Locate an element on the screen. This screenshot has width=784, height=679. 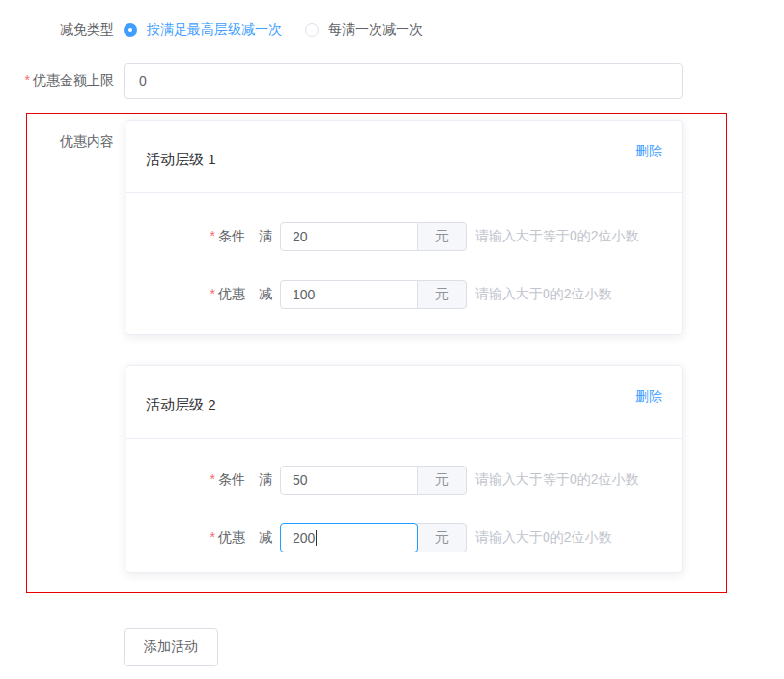
tier-card-body: *条件 满 元 请输入大于等于0的2位小数 *优惠 减 is located at coordinates (404, 505).